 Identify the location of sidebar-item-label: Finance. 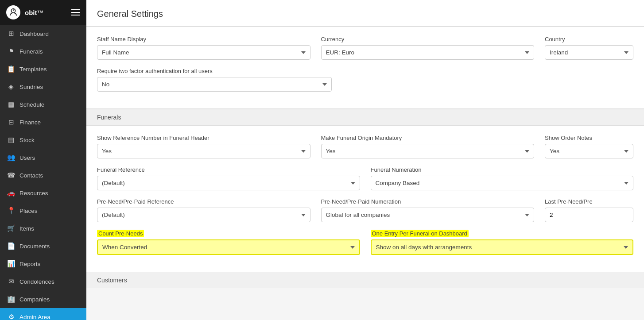
(30, 122).